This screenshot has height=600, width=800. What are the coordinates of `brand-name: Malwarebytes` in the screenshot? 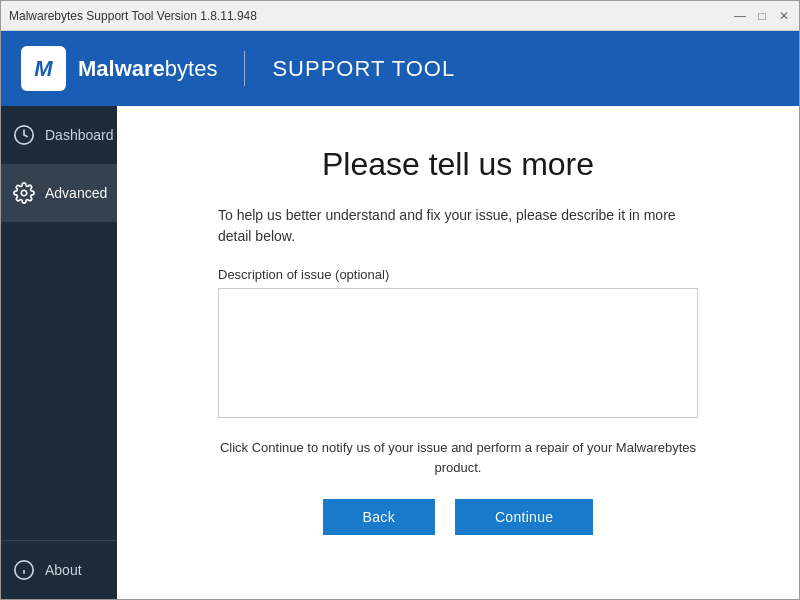 It's located at (148, 69).